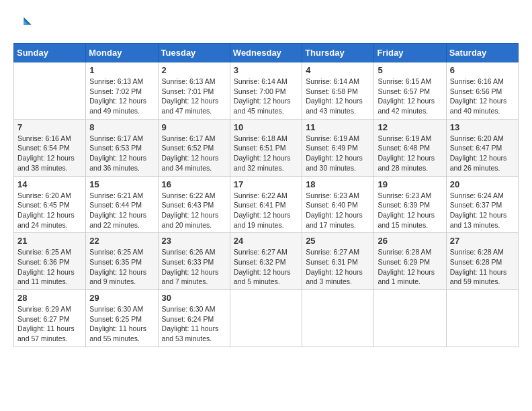 Image resolution: width=532 pixels, height=411 pixels. Describe the element at coordinates (122, 324) in the screenshot. I see `day-info: Sunrise: 6:30 AM Sunset: 6:25 PM Dayligh…` at that location.